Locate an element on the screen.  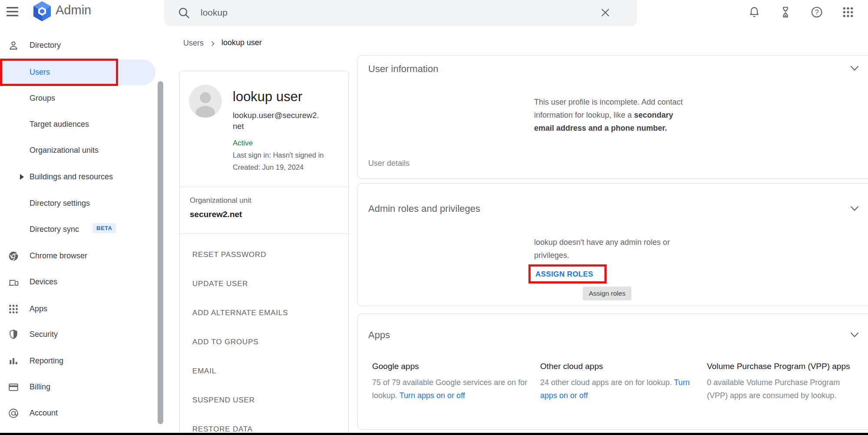
apps-grid-icon is located at coordinates (13, 309).